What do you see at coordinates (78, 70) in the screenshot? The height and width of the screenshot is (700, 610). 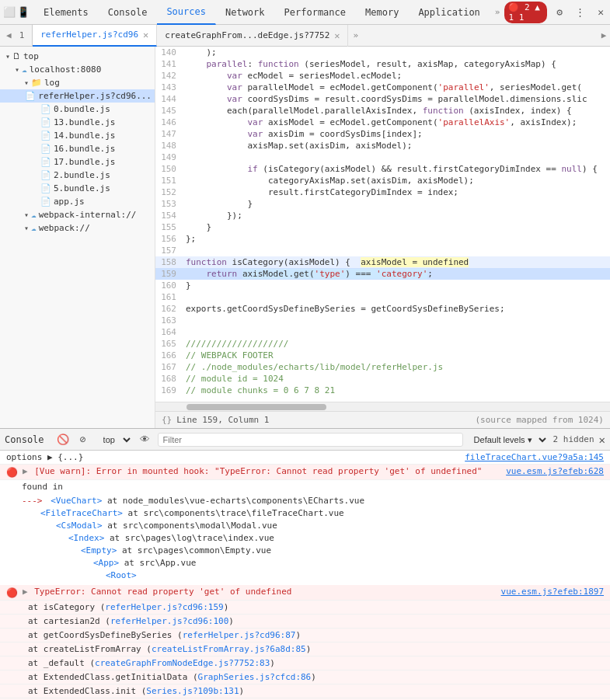 I see `tree-item-localhost: ▾ ☁ localhost:8080` at bounding box center [78, 70].